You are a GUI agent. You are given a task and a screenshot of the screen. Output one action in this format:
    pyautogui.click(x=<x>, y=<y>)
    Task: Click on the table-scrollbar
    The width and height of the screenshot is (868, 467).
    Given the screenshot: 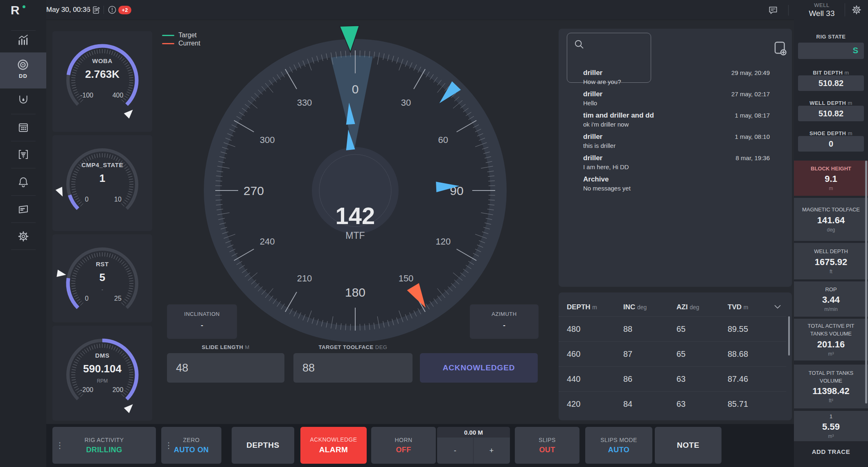 What is the action you would take?
    pyautogui.click(x=789, y=336)
    